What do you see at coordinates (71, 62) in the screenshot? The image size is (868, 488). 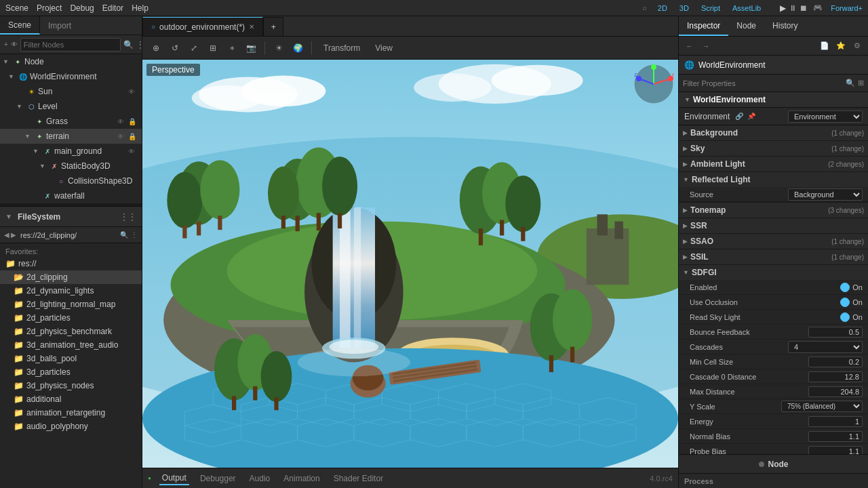 I see `tree-node-root: ▼ ✦ Node` at bounding box center [71, 62].